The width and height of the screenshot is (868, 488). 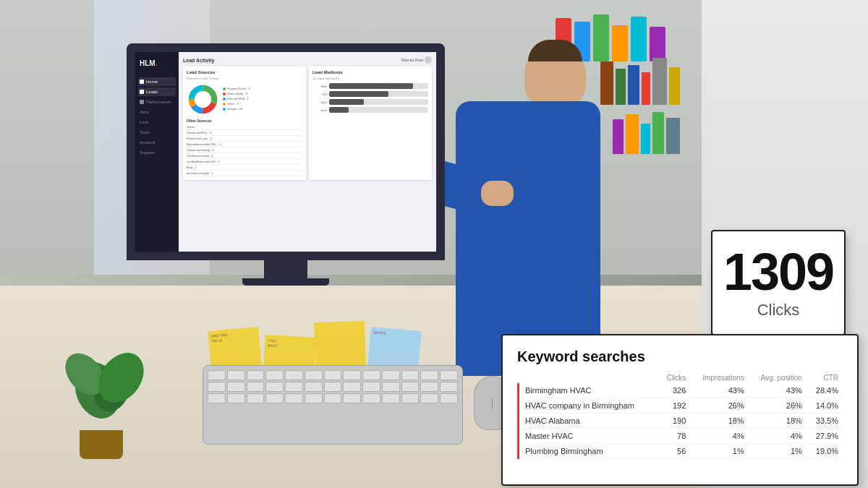 What do you see at coordinates (237, 104) in the screenshot?
I see `legend-item: Other - 1` at bounding box center [237, 104].